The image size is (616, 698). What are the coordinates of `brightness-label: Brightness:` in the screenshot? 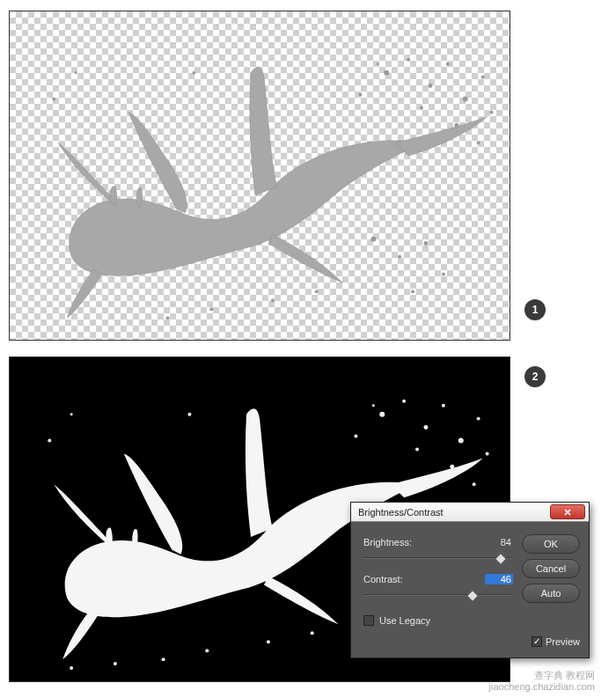 It's located at (387, 542).